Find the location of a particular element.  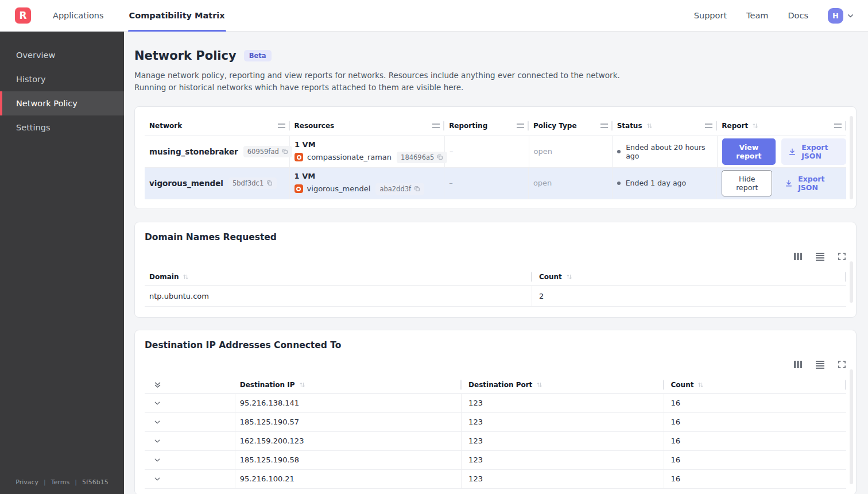

app-logo: R is located at coordinates (23, 16).